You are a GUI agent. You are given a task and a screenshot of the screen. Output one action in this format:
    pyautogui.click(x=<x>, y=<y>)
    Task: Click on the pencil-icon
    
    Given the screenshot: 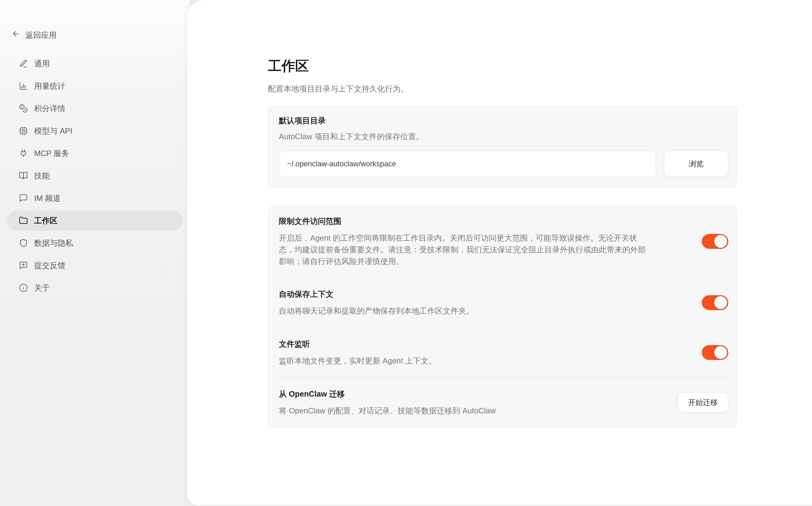 What is the action you would take?
    pyautogui.click(x=23, y=64)
    